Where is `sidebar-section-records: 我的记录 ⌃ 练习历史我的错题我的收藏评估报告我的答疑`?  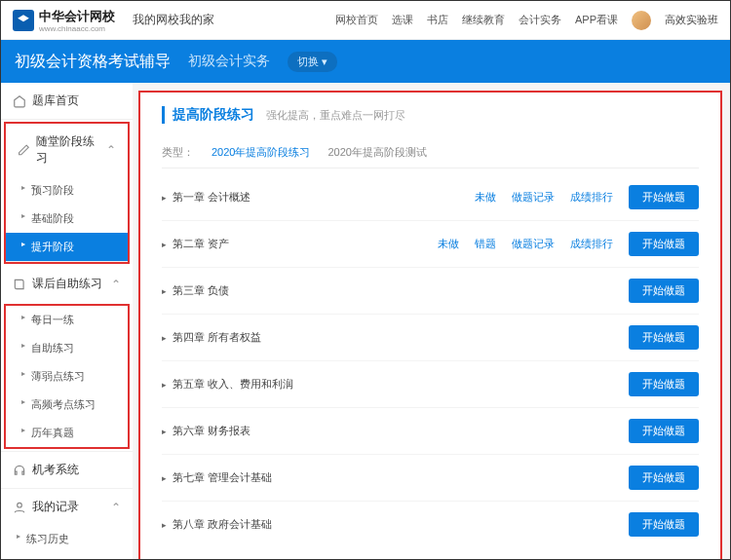 sidebar-section-records: 我的记录 ⌃ 练习历史我的错题我的收藏评估报告我的答疑 is located at coordinates (66, 524).